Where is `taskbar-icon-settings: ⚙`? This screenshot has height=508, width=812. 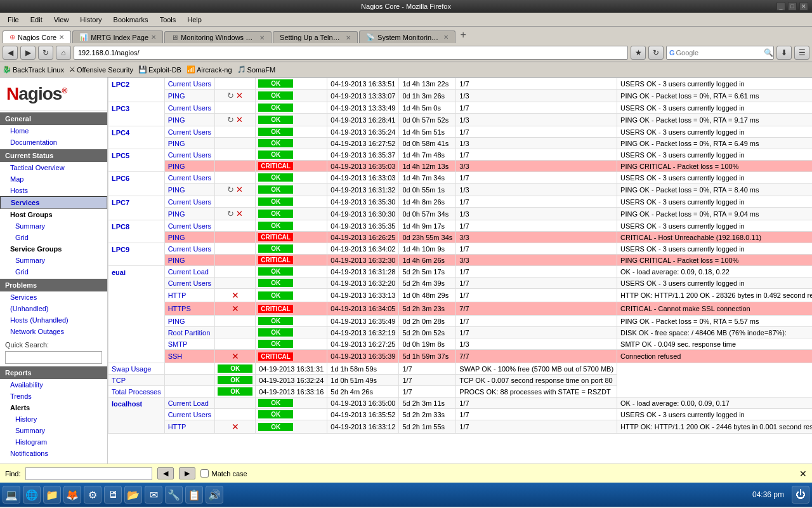 taskbar-icon-settings: ⚙ is located at coordinates (93, 495).